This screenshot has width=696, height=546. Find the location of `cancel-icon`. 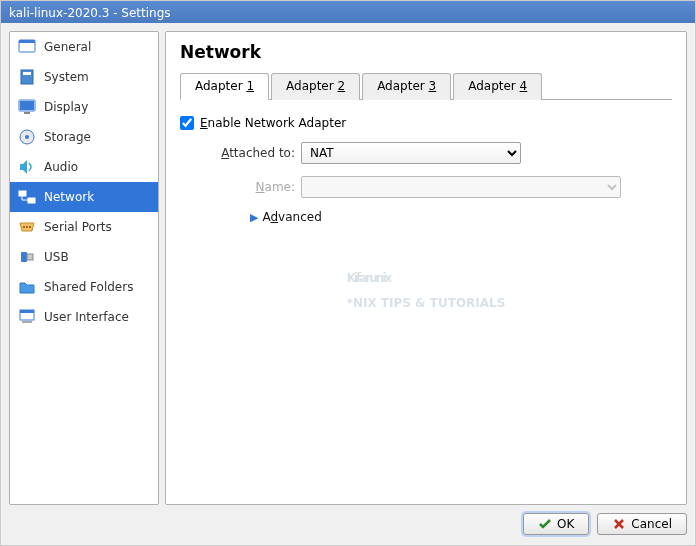

cancel-icon is located at coordinates (619, 524).